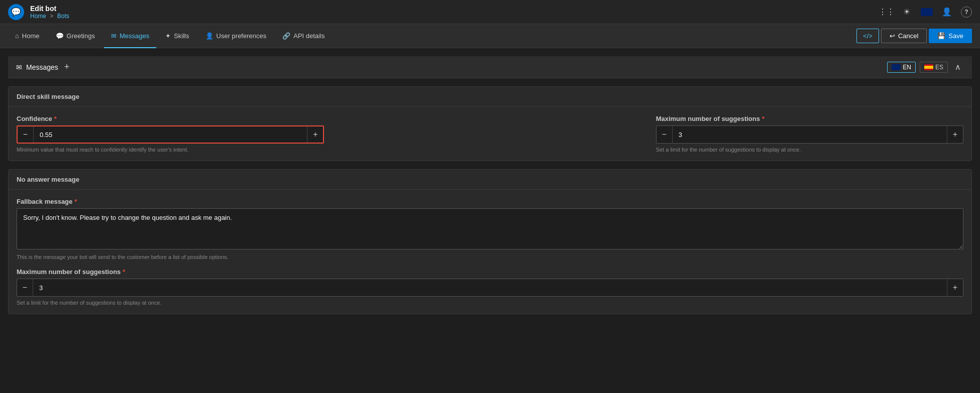  Describe the element at coordinates (81, 36) in the screenshot. I see `nav-label-greetings: Greetings` at that location.